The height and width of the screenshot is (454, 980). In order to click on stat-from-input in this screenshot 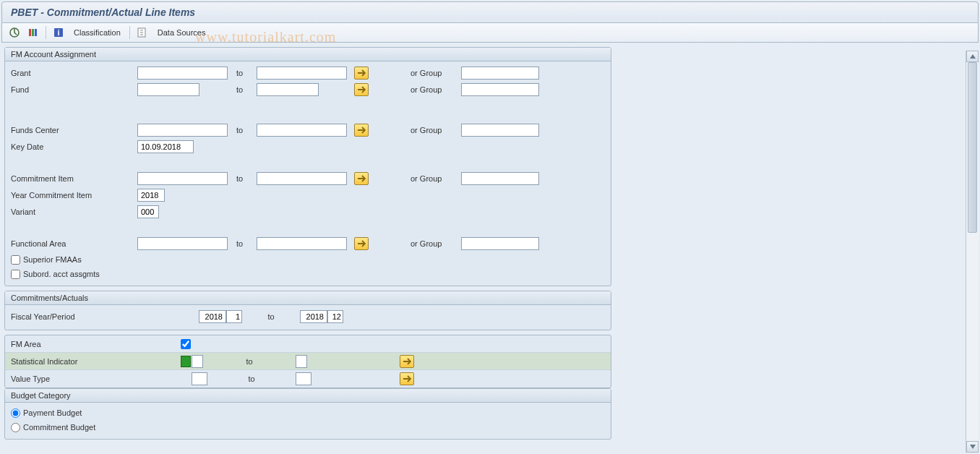, I will do `click(197, 361)`.